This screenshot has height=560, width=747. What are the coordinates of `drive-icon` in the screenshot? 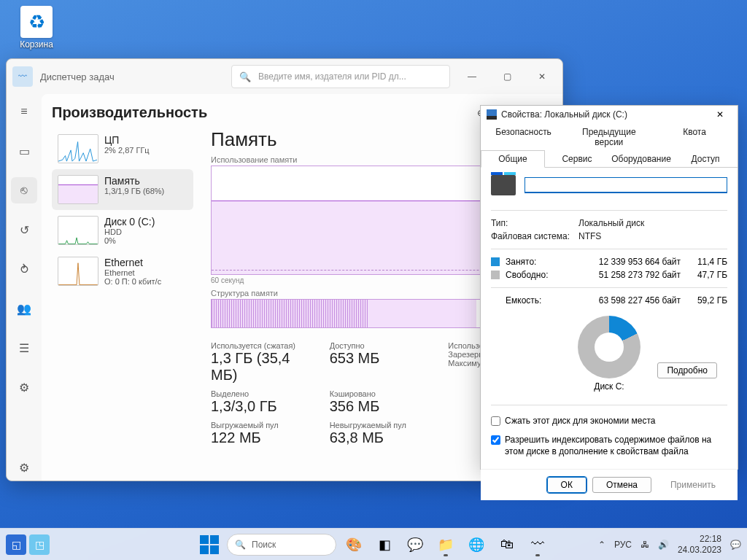 It's located at (492, 114).